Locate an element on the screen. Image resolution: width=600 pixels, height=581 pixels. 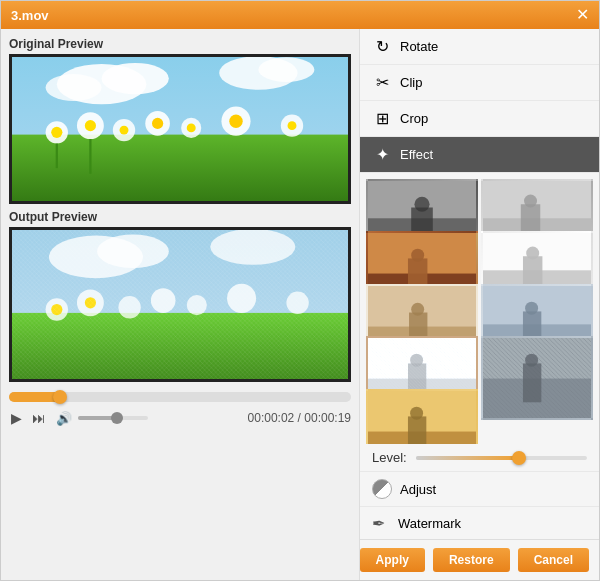
volume-thumb is located at coordinates (117, 418).